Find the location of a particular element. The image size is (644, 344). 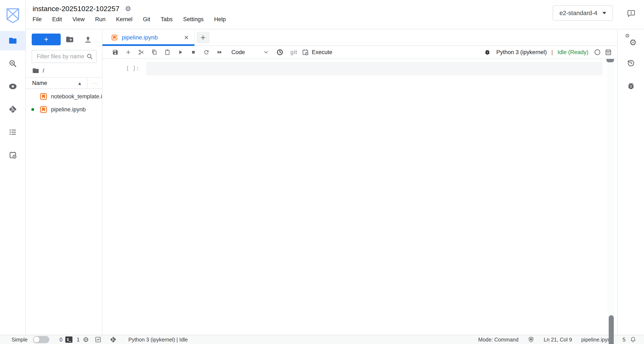

tab-pipeline-ipynb: pipeline.ipynb × is located at coordinates (150, 37).